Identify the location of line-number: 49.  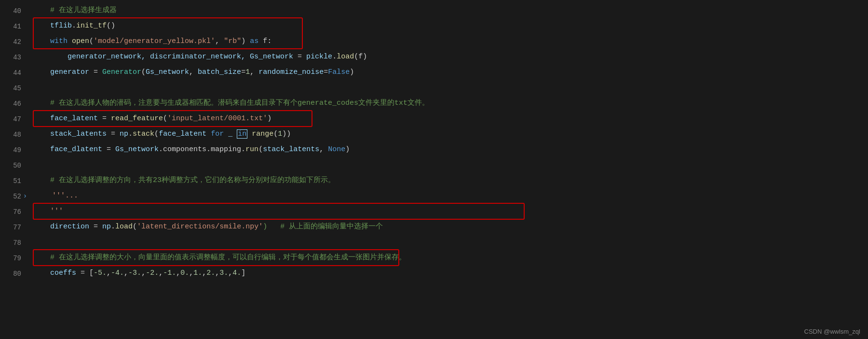
(14, 150).